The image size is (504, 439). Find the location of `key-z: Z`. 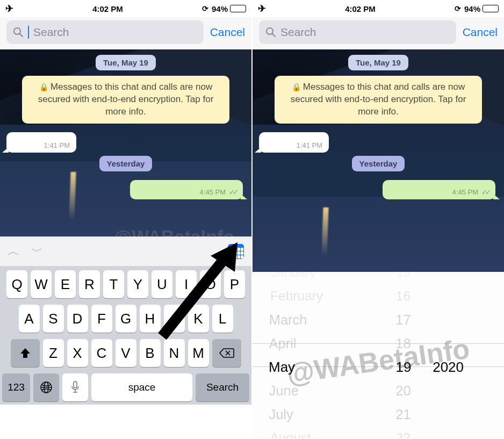

key-z: Z is located at coordinates (54, 353).